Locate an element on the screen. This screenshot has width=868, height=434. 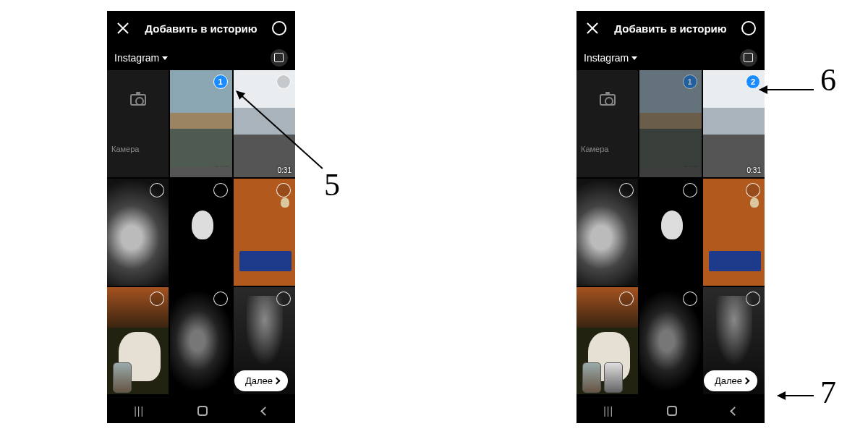
callout-number: 7 is located at coordinates (828, 392).